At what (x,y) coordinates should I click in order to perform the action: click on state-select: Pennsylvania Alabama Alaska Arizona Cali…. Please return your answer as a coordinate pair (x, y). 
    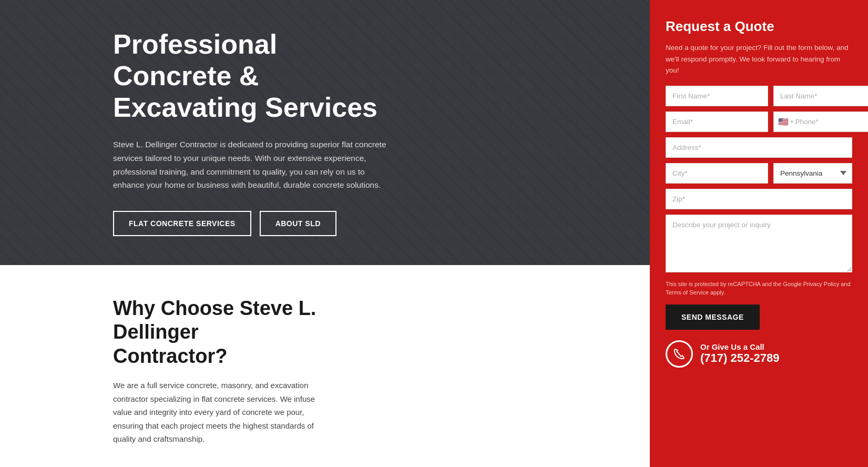
    Looking at the image, I should click on (813, 174).